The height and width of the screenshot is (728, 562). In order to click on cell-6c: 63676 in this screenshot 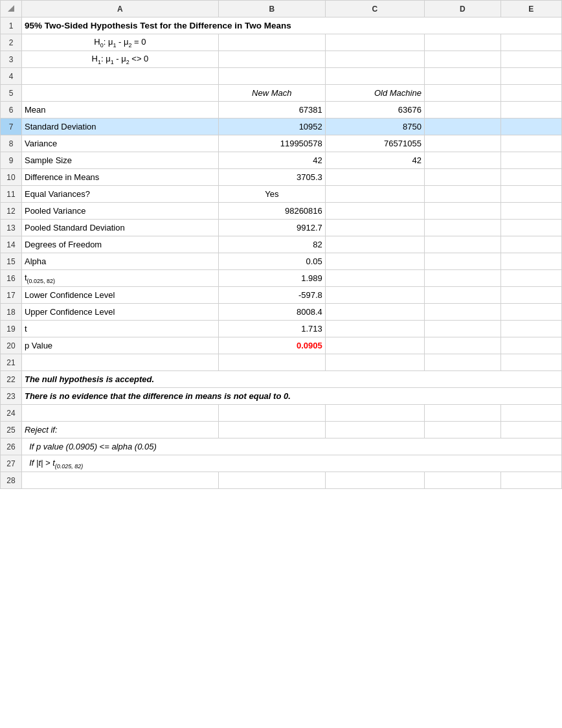, I will do `click(374, 110)`.